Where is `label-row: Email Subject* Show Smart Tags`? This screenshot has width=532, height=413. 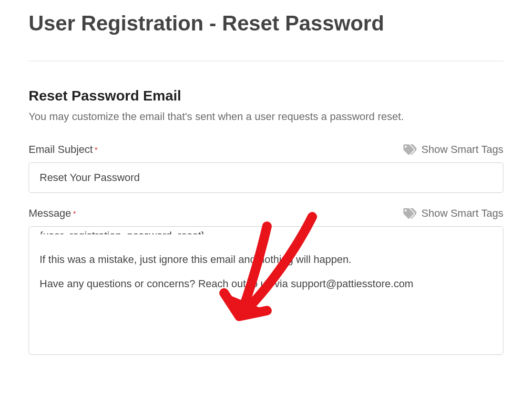 label-row: Email Subject* Show Smart Tags is located at coordinates (266, 150).